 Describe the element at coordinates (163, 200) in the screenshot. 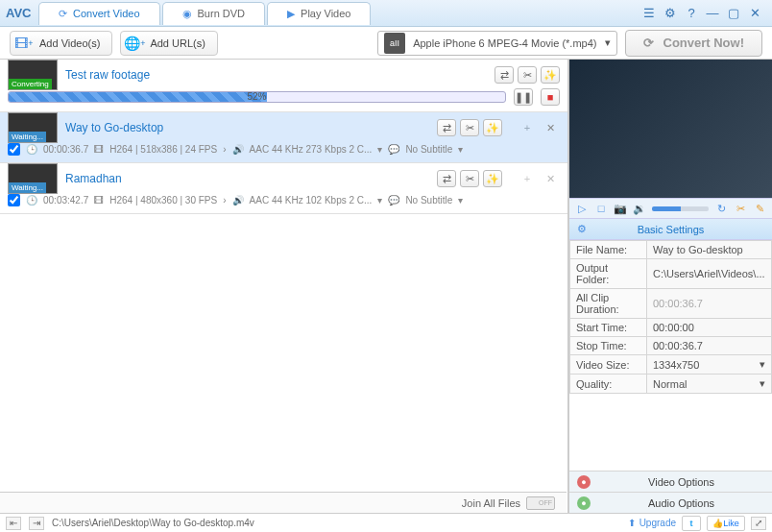

I see `video-info: H264 | 480x360 | 30 FPS` at that location.